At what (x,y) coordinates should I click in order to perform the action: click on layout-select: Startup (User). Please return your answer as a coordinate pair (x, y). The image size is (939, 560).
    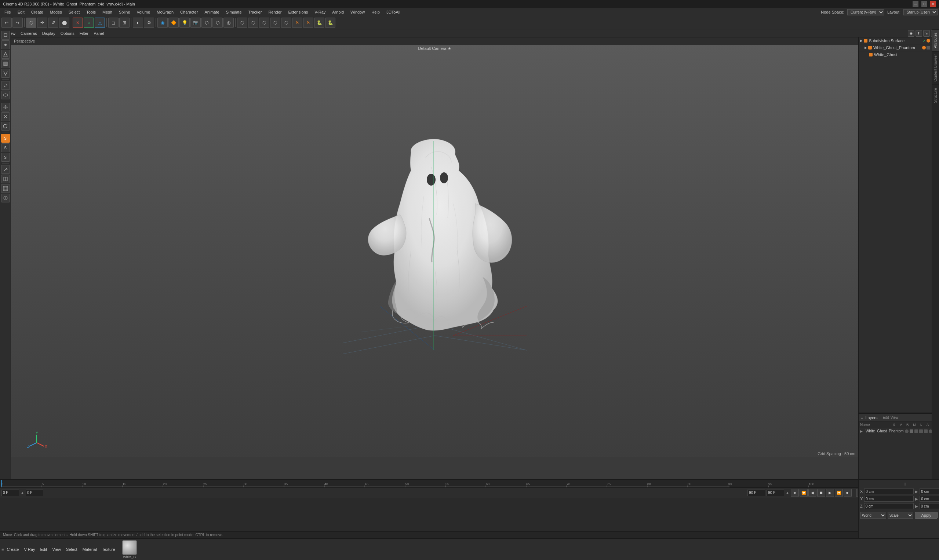
    Looking at the image, I should click on (920, 12).